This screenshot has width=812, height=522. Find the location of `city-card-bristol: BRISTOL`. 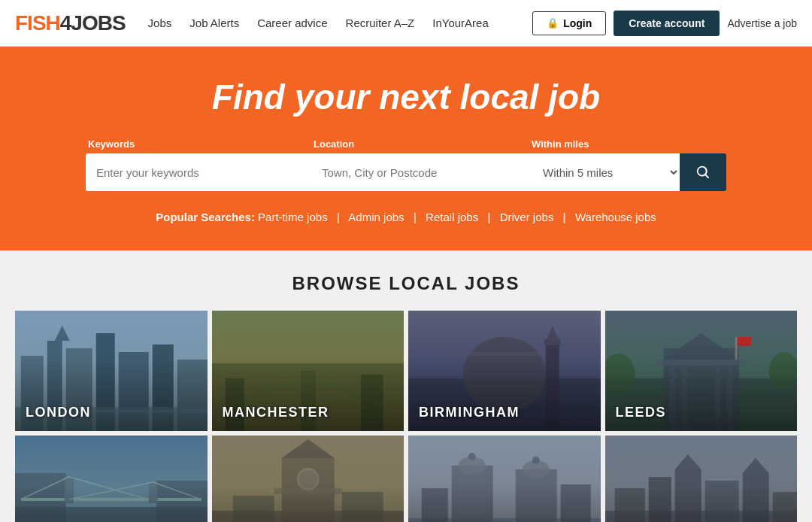

city-card-bristol: BRISTOL is located at coordinates (111, 478).